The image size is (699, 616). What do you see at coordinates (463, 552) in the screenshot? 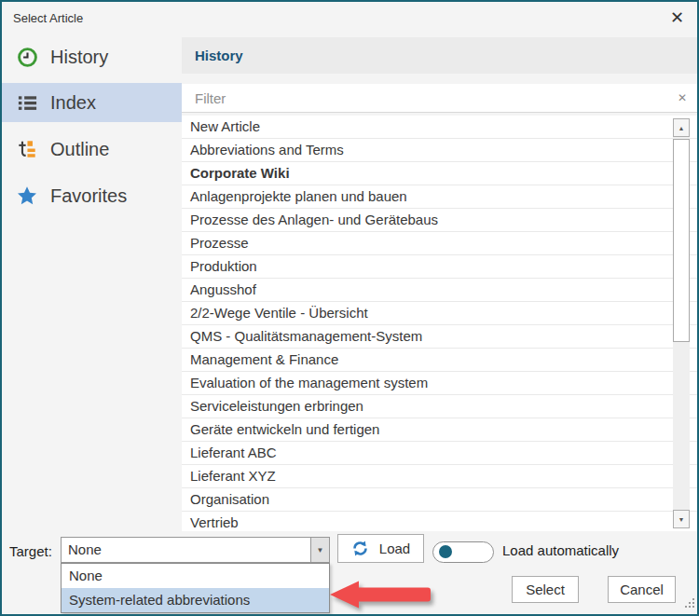
I see `load-automatically-toggle` at bounding box center [463, 552].